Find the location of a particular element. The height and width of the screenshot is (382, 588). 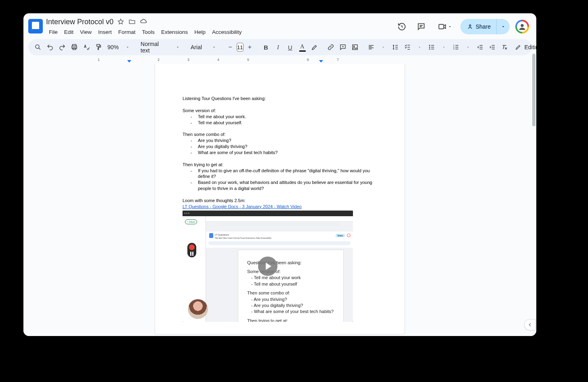

checklist-icon is located at coordinates (407, 47).